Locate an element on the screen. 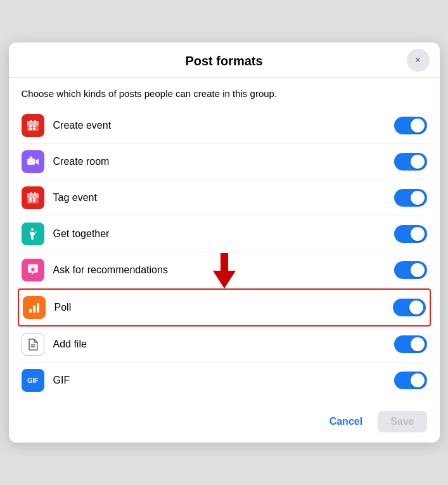 This screenshot has width=448, height=485. create-event-toggle is located at coordinates (411, 126).